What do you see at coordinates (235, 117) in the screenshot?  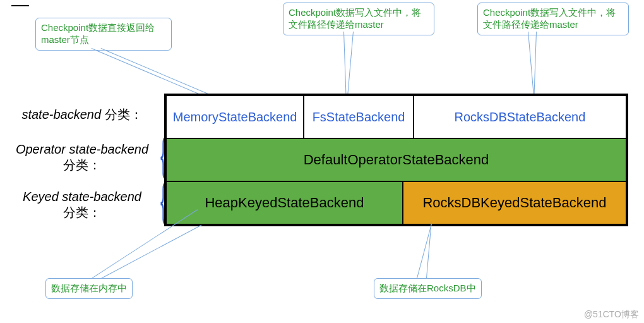 I see `cell-memory-state-backend: MemoryStateBackend` at bounding box center [235, 117].